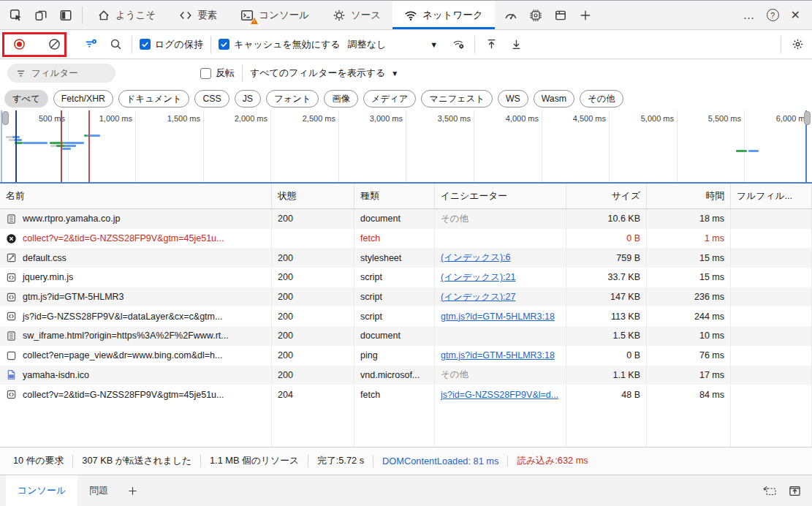 The image size is (812, 506). Describe the element at coordinates (554, 99) in the screenshot. I see `filter-chip-wasm: Wasm` at that location.